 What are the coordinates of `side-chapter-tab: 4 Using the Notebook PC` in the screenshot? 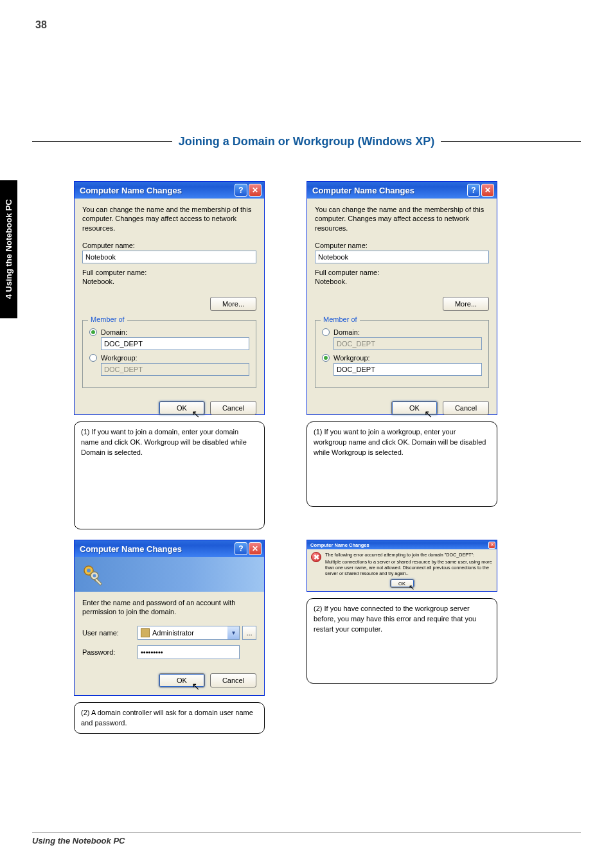 It's located at (9, 249).